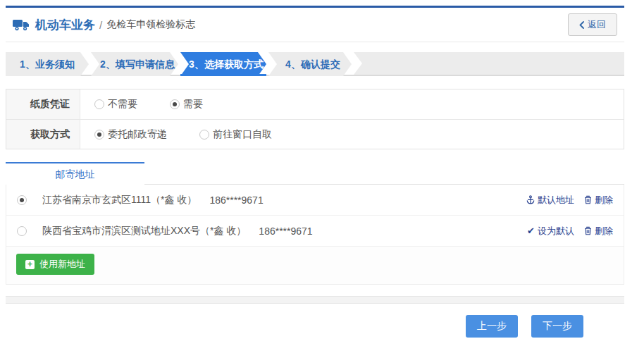  I want to click on step-tabs-filler, so click(489, 63).